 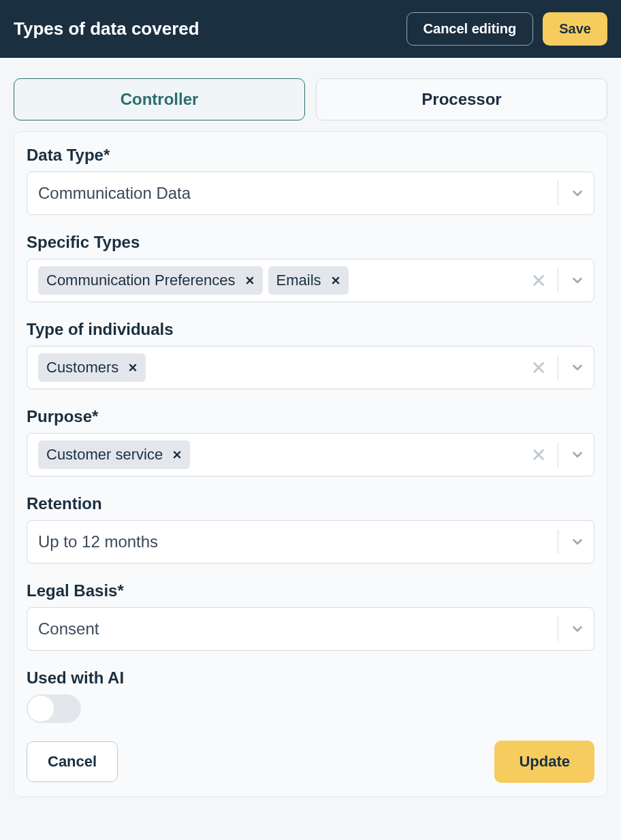 I want to click on select-data-type: Communication Data, so click(x=310, y=193).